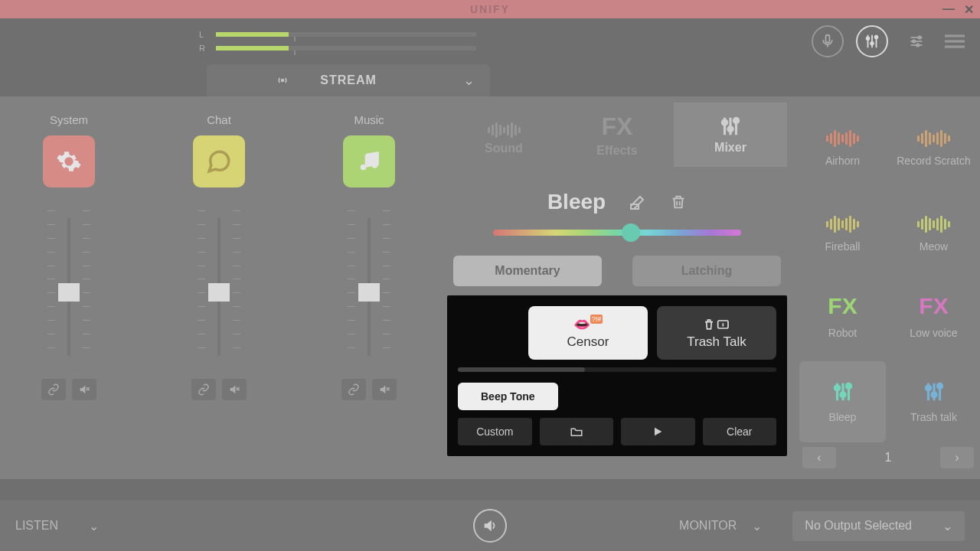 This screenshot has width=980, height=551. I want to click on grid-item-low-voice: FXLow voice, so click(934, 316).